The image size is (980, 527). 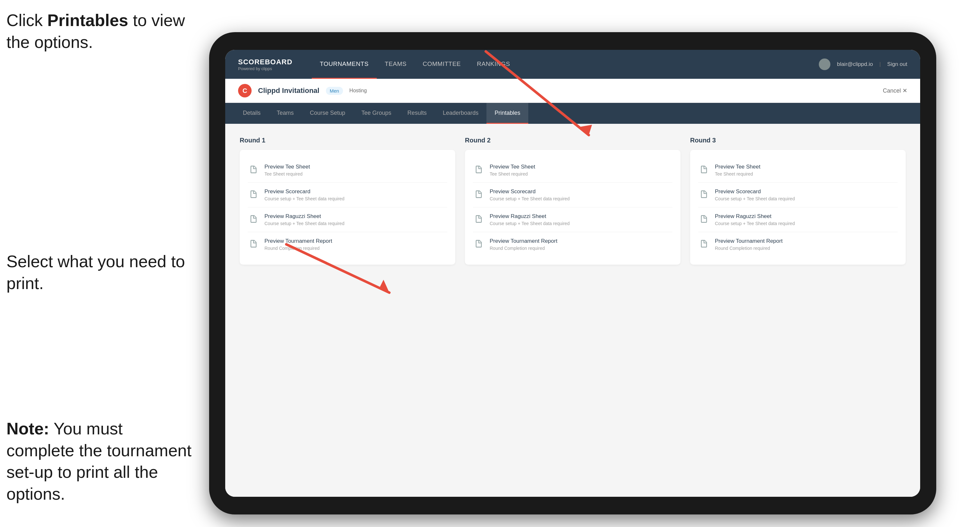 What do you see at coordinates (749, 241) in the screenshot?
I see `print-label-3-4: Preview Tournament Report` at bounding box center [749, 241].